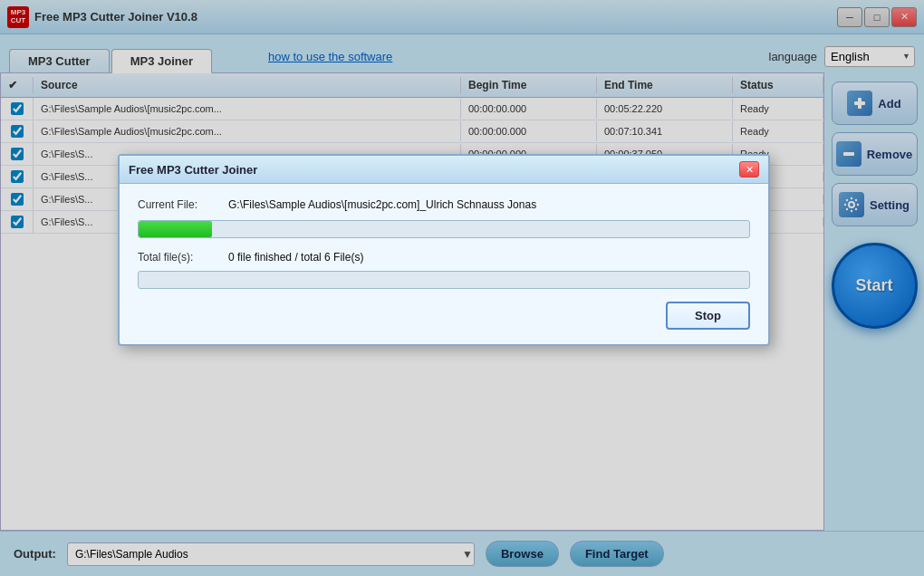 This screenshot has width=924, height=576. I want to click on dialog-close-button: ✕, so click(749, 169).